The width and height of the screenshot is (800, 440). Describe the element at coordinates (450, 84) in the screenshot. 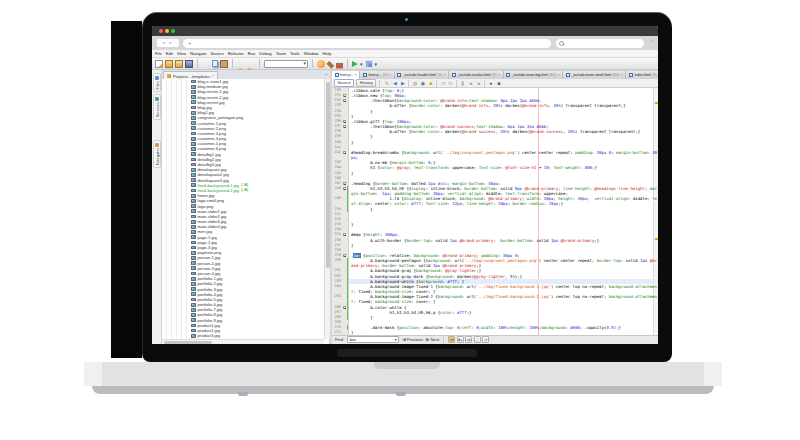

I see `next-bookmark-icon: ▷` at that location.